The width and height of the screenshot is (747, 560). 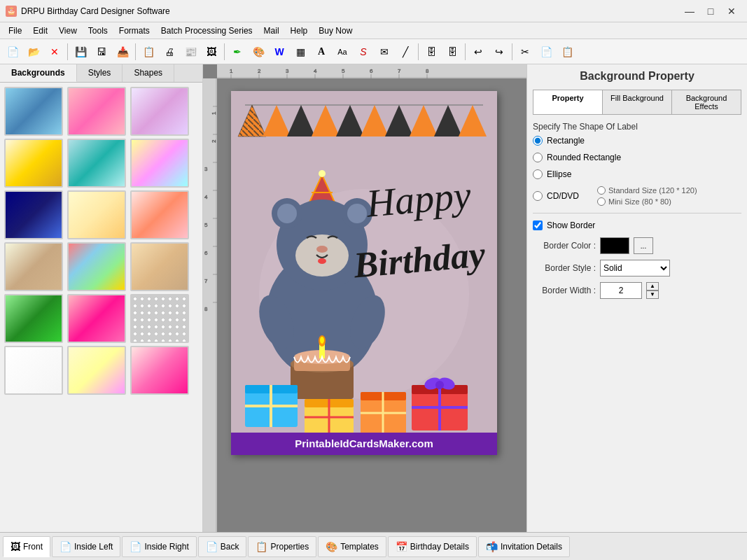 What do you see at coordinates (279, 52) in the screenshot?
I see `word-art-button: W` at bounding box center [279, 52].